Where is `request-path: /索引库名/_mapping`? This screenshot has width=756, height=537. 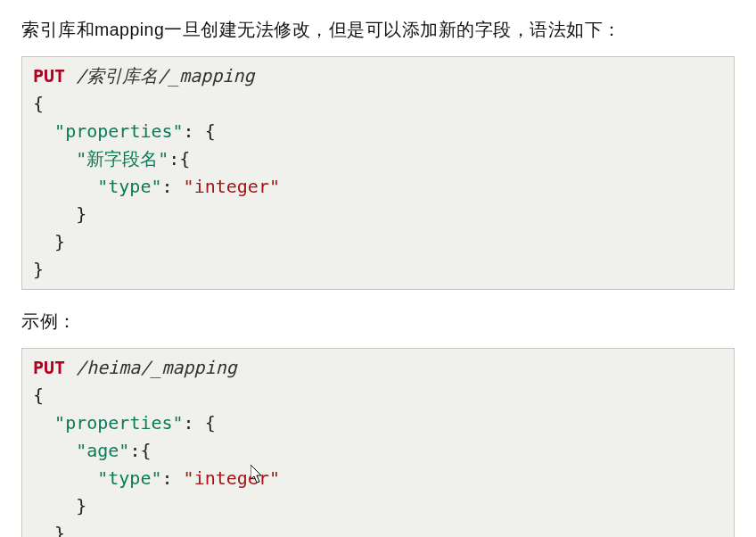 request-path: /索引库名/_mapping is located at coordinates (160, 76).